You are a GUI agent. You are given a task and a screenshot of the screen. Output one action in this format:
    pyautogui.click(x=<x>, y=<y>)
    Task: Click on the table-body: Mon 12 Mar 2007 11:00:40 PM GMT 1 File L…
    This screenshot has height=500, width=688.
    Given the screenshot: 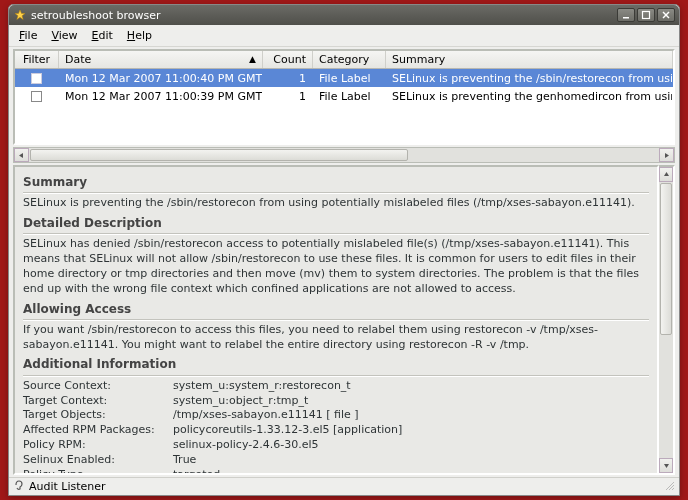 What is the action you would take?
    pyautogui.click(x=344, y=106)
    